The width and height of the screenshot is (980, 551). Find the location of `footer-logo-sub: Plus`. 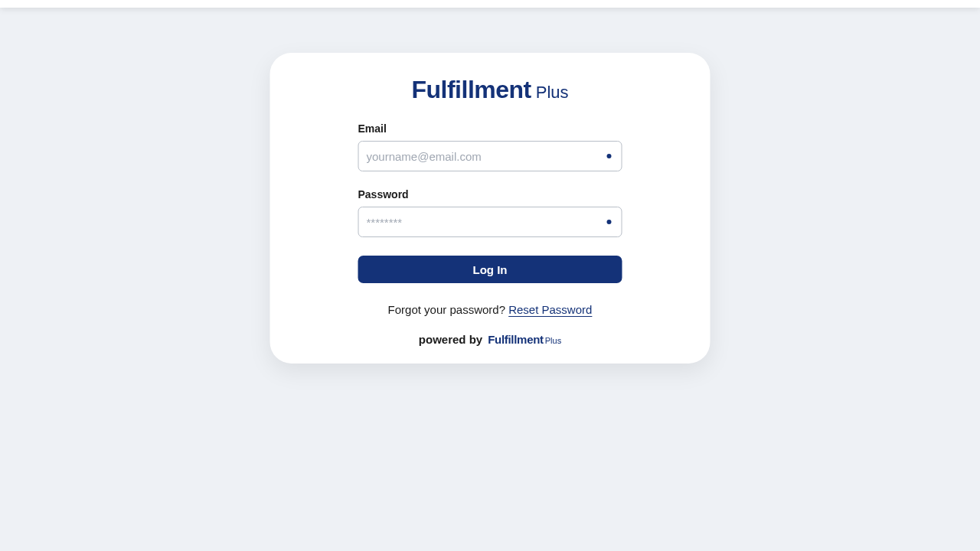

footer-logo-sub: Plus is located at coordinates (553, 341).